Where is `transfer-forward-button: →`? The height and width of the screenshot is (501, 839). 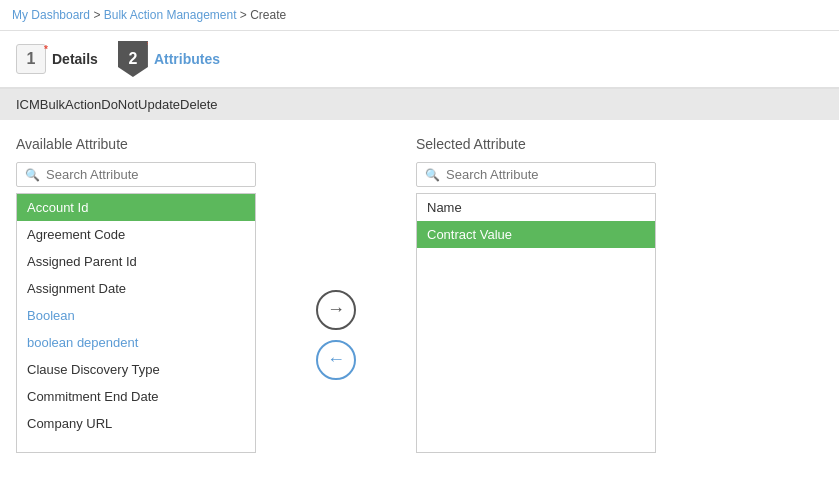 transfer-forward-button: → is located at coordinates (336, 310).